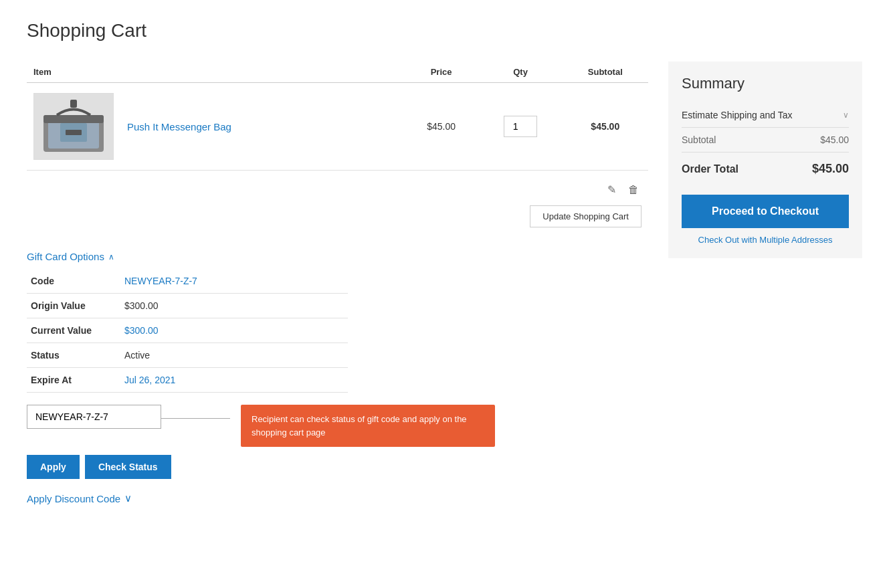 The width and height of the screenshot is (889, 588). I want to click on pencil-icon: ✎, so click(611, 190).